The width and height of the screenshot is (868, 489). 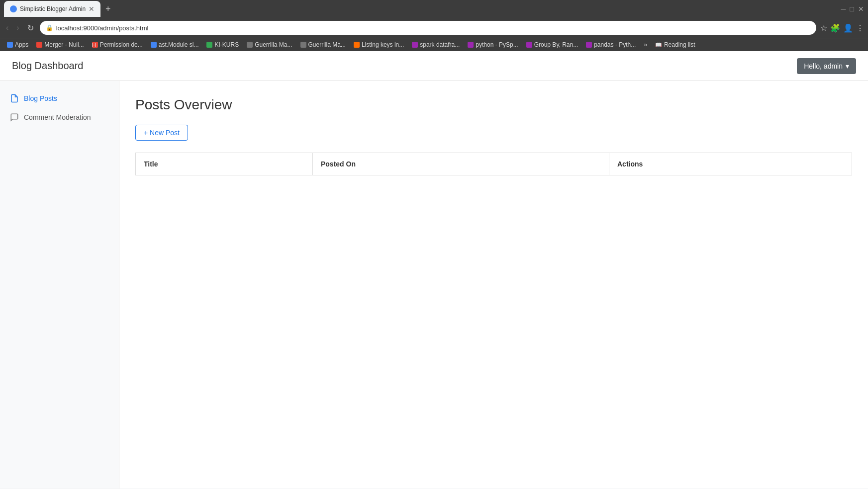 What do you see at coordinates (274, 45) in the screenshot?
I see `bookmark-label-guerrilla1: Guerrilla Ma...` at bounding box center [274, 45].